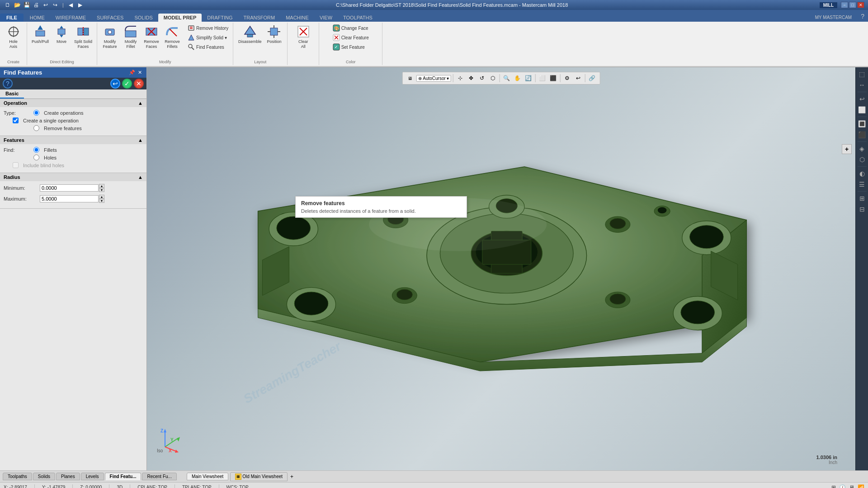 This screenshot has width=868, height=488. I want to click on panel-close-btn: ✕, so click(140, 73).